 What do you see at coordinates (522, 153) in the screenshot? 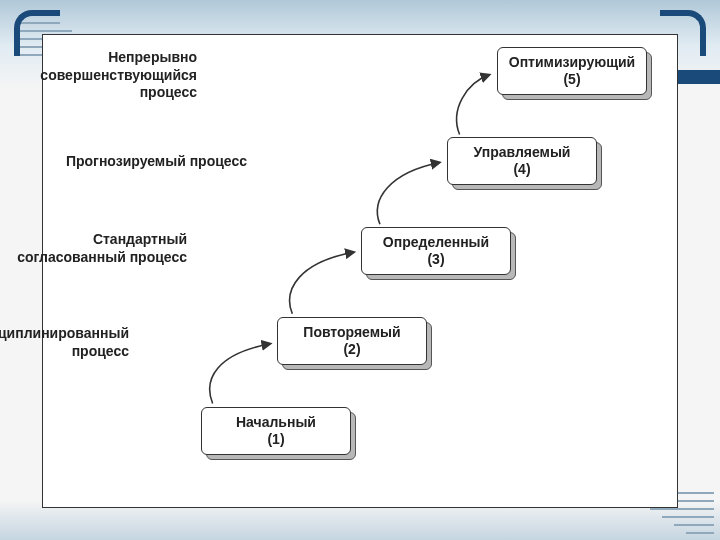
I see `stage-name-4: Управляемый` at bounding box center [522, 153].